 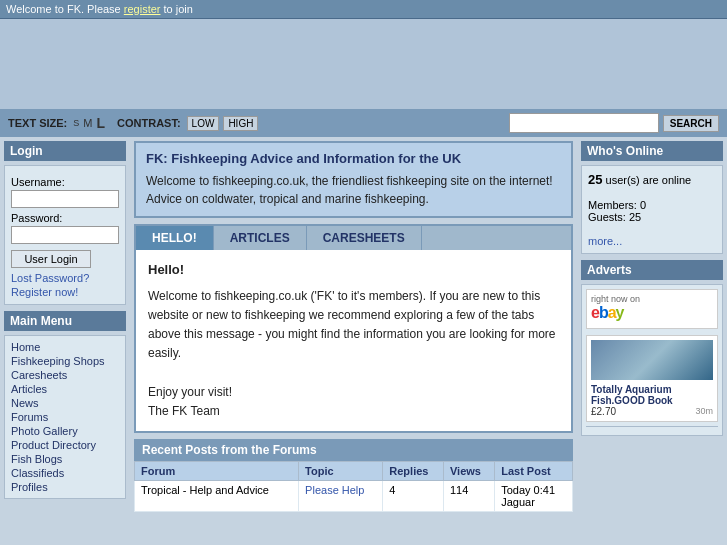 What do you see at coordinates (341, 472) in the screenshot?
I see `col-topic: Topic` at bounding box center [341, 472].